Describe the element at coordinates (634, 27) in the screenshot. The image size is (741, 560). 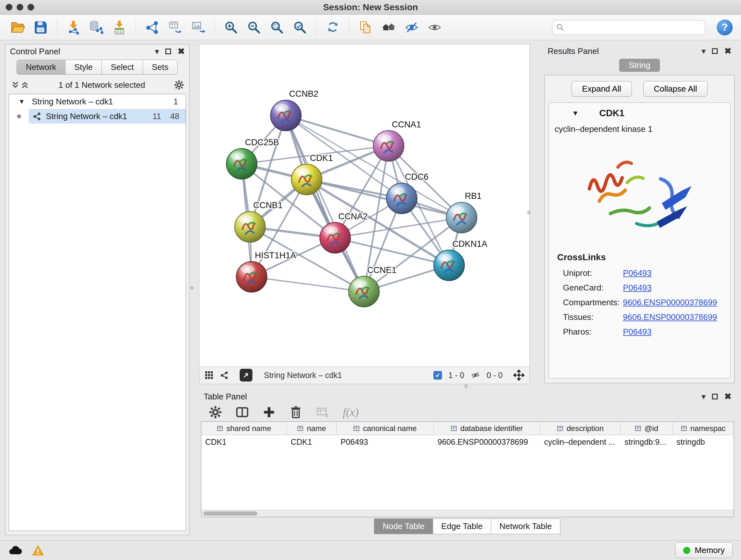
I see `search-input` at that location.